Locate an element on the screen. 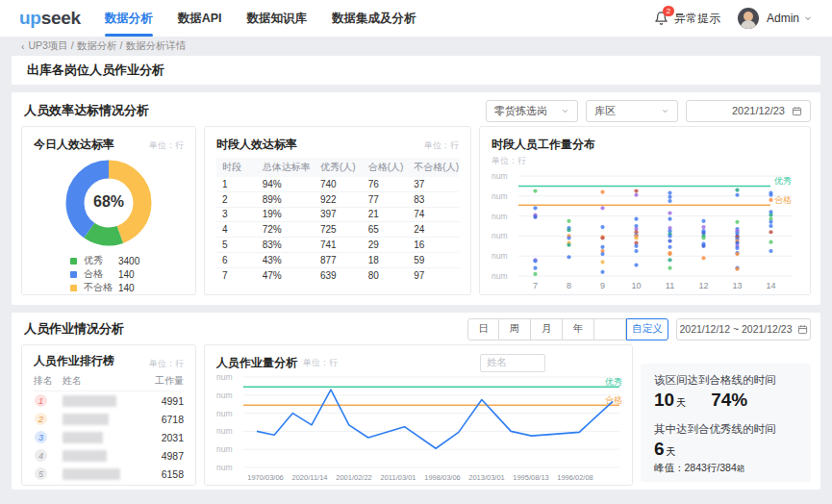  table-cell: 74 is located at coordinates (433, 214).